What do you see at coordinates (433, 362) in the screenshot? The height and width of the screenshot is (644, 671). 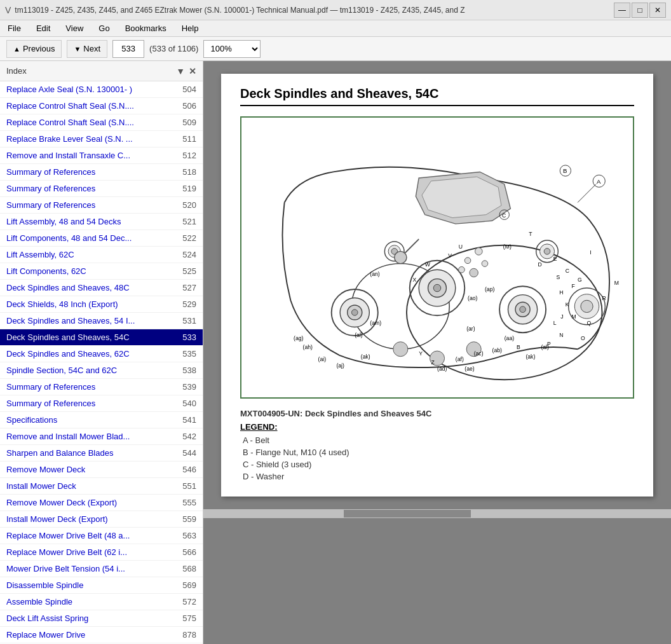 I see `svg-text: Z` at bounding box center [433, 362].